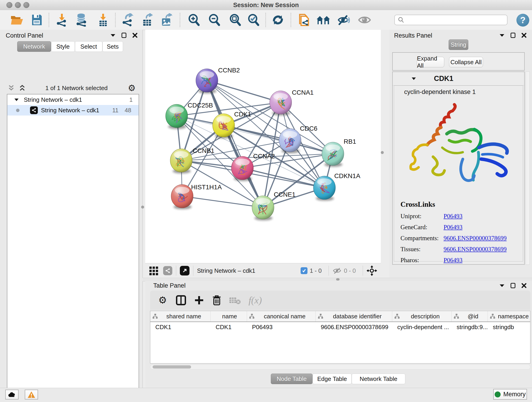 This screenshot has width=532, height=402. Describe the element at coordinates (185, 271) in the screenshot. I see `detach-view-icon` at that location.